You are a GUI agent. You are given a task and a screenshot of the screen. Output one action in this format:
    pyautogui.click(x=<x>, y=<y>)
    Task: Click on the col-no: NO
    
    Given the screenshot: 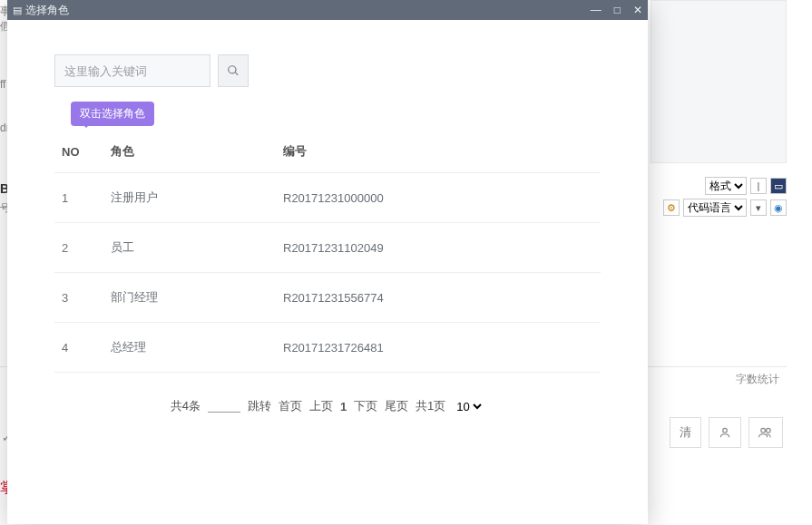 What is the action you would take?
    pyautogui.click(x=79, y=152)
    